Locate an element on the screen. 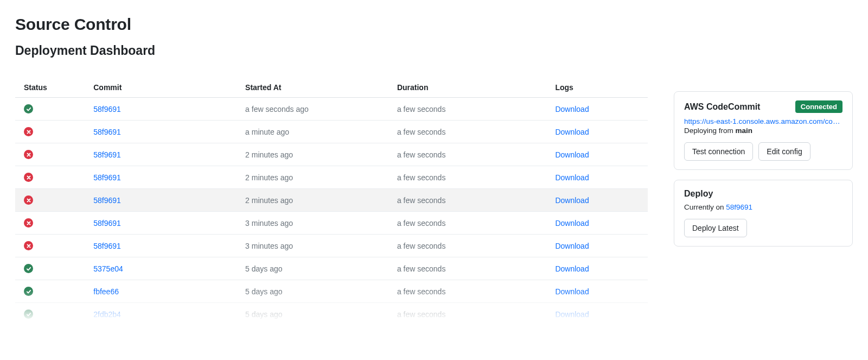  col-header-started-at: Started At is located at coordinates (312, 88).